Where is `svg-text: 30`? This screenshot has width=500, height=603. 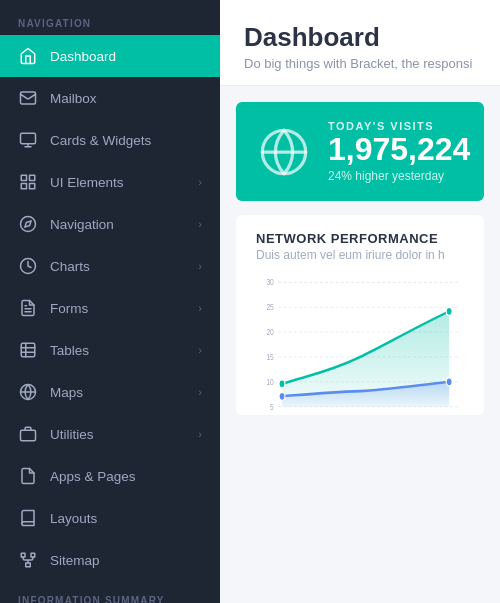
svg-text: 30 is located at coordinates (270, 283).